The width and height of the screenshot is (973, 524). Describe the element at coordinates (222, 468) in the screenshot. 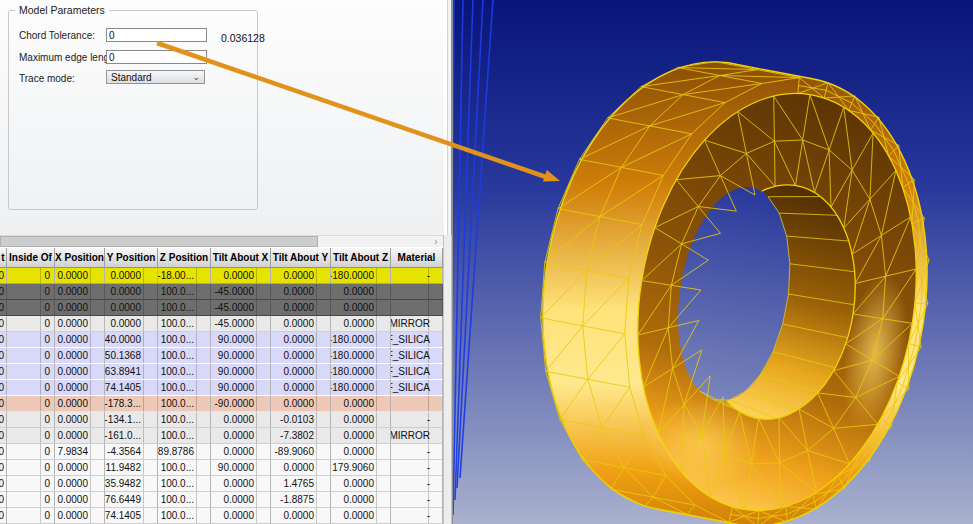

I see `table-row: 000.0000-11.9482100.0...90.00000.0000179…` at that location.